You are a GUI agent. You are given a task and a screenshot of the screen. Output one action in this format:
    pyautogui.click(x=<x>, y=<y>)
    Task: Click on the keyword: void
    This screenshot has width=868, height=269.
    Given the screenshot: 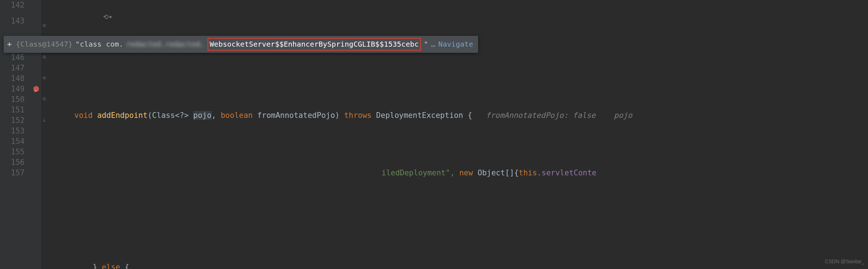 What is the action you would take?
    pyautogui.click(x=84, y=115)
    